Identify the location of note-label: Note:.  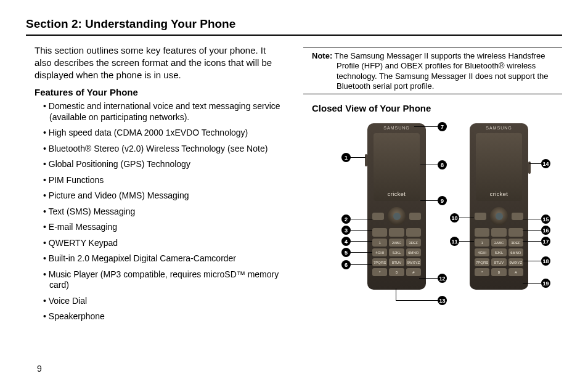
(322, 55).